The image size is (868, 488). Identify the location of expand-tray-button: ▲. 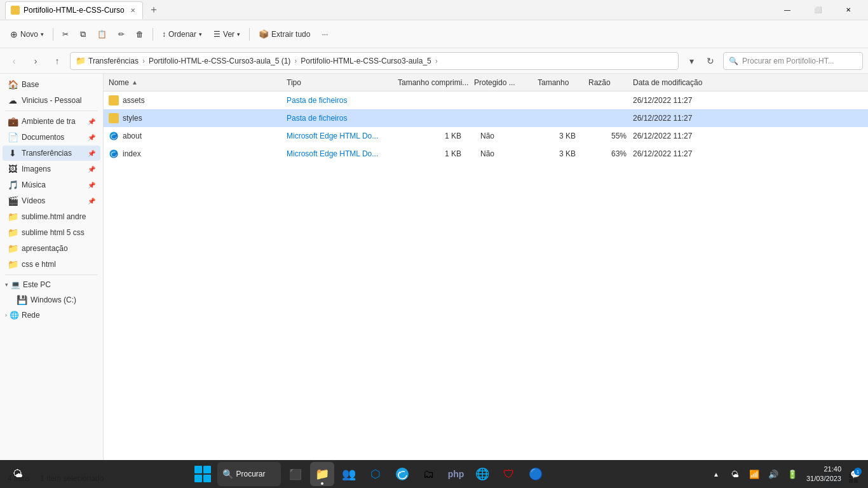
(716, 474).